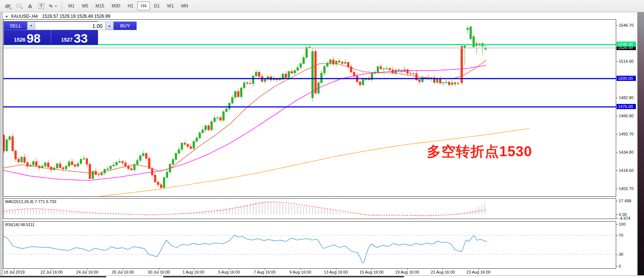 Image resolution: width=644 pixels, height=278 pixels. Describe the element at coordinates (310, 272) in the screenshot. I see `time-axis: 18 Jul 201922 Jul 16:0024 Jul 16:0026 Ju…` at that location.